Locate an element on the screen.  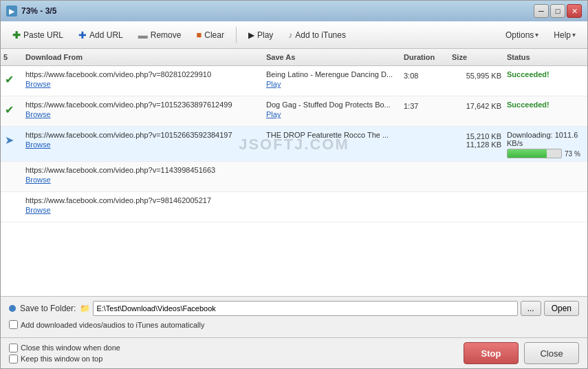
maximize-button: □ is located at coordinates (558, 11).